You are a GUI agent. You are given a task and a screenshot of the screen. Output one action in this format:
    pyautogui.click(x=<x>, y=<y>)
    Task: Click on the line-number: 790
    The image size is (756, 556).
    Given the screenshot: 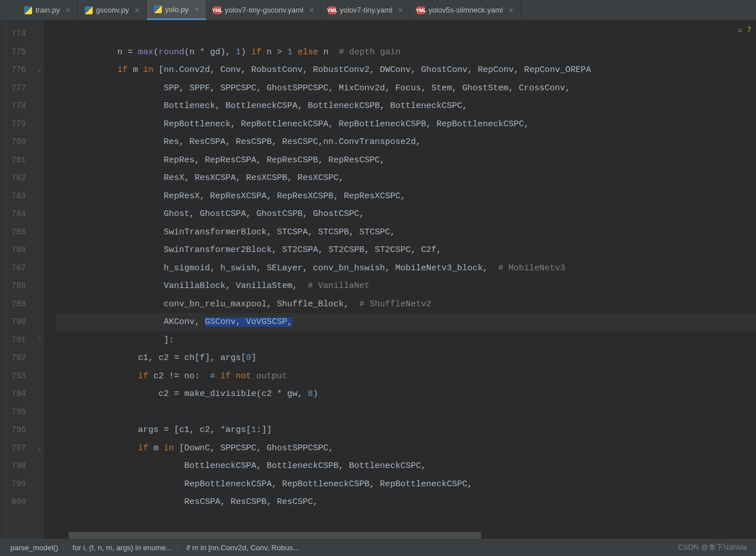 What is the action you would take?
    pyautogui.click(x=18, y=322)
    